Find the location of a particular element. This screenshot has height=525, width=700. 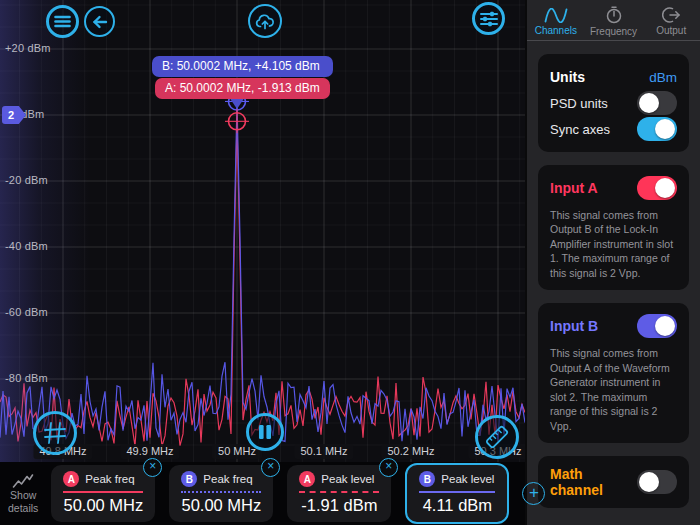

y-tick-label: +20 dBm is located at coordinates (28, 48).